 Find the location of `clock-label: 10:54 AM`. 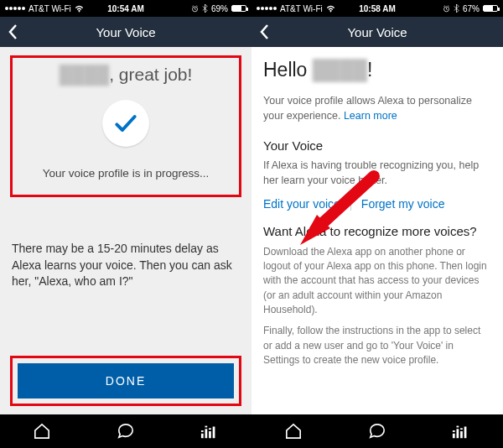

clock-label: 10:54 AM is located at coordinates (126, 8).